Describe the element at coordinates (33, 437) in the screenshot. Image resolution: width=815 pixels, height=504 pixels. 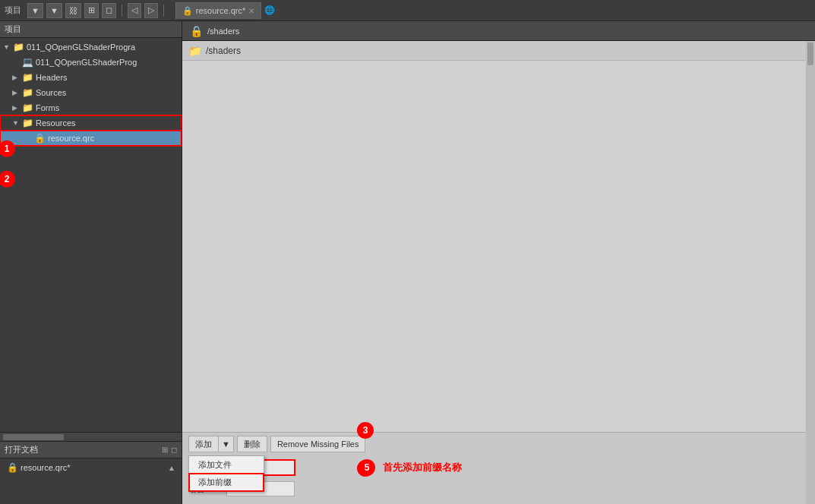
I see `h-scroll-thumb` at that location.